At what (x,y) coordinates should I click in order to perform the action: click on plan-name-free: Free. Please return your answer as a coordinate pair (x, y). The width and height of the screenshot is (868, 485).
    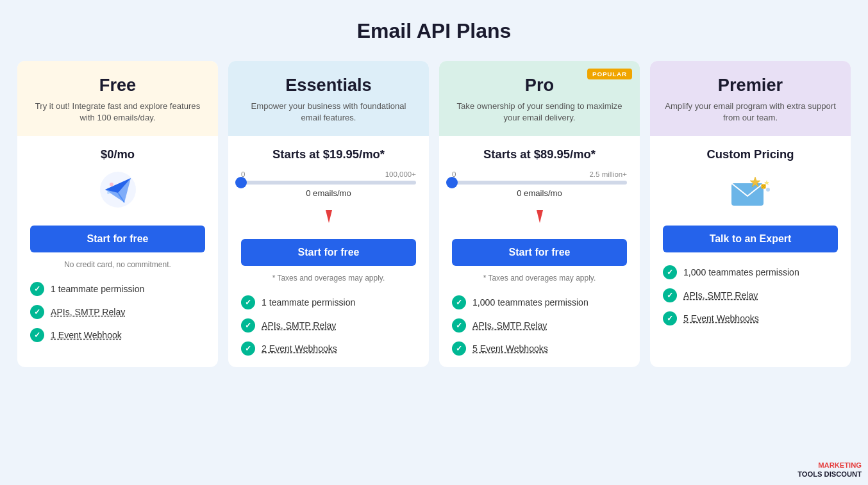
    Looking at the image, I should click on (118, 85).